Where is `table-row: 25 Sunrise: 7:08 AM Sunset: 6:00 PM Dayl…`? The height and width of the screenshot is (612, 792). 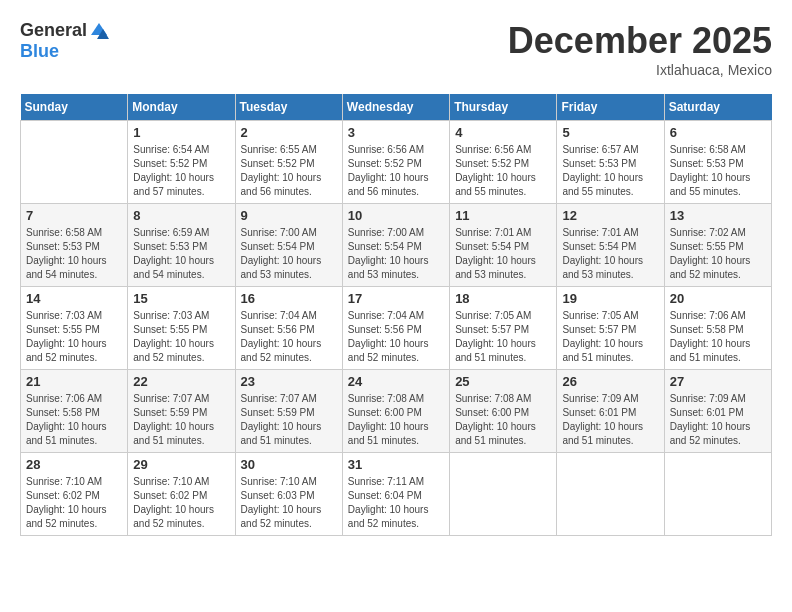 table-row: 25 Sunrise: 7:08 AM Sunset: 6:00 PM Dayl… is located at coordinates (504, 412).